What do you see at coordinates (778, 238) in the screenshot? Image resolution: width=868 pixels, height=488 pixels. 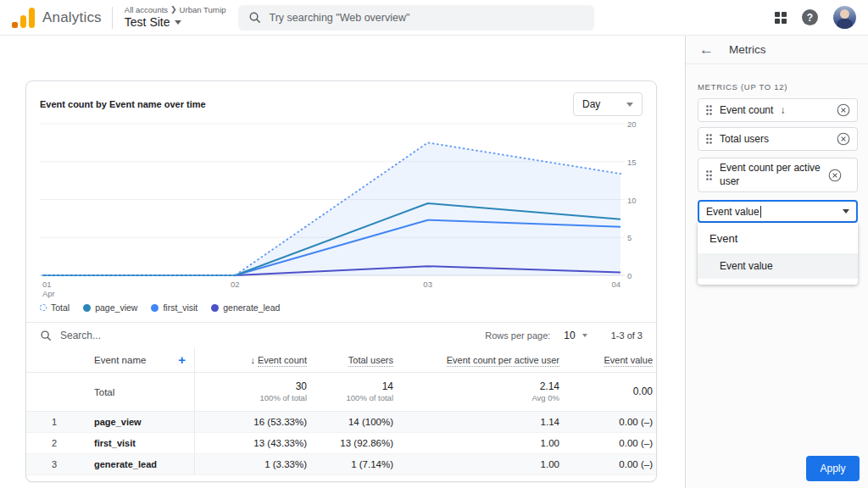 I see `dropdown-group-label: Event` at bounding box center [778, 238].